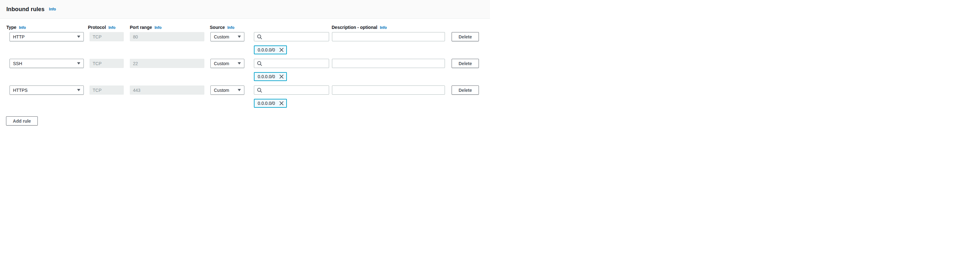 Image resolution: width=980 pixels, height=272 pixels. Describe the element at coordinates (146, 27) in the screenshot. I see `column-label-port-range: Port range Info` at that location.